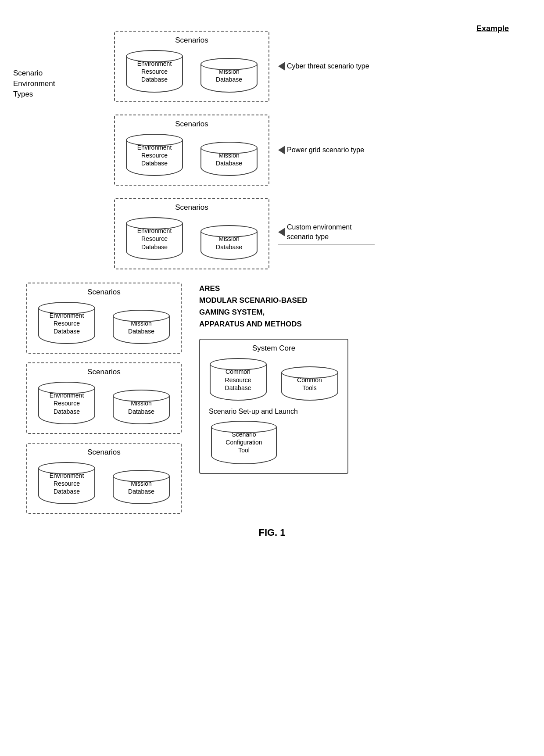 This screenshot has width=544, height=756. Describe the element at coordinates (326, 234) in the screenshot. I see `scenario-note-3: Custom environment scenario type` at that location.